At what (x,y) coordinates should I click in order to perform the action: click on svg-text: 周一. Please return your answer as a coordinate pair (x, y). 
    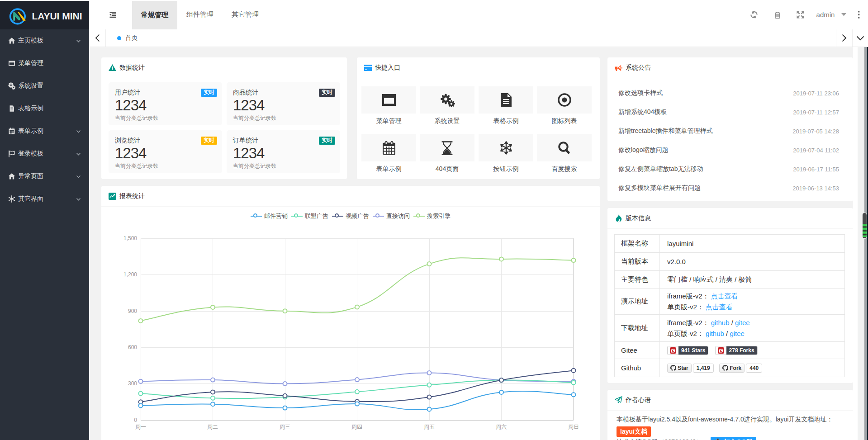
    Looking at the image, I should click on (141, 427).